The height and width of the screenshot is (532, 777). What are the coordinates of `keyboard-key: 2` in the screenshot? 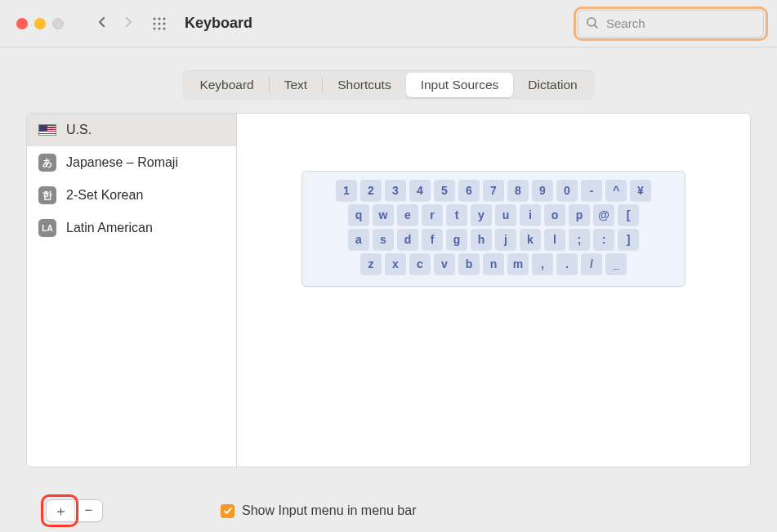 It's located at (371, 190).